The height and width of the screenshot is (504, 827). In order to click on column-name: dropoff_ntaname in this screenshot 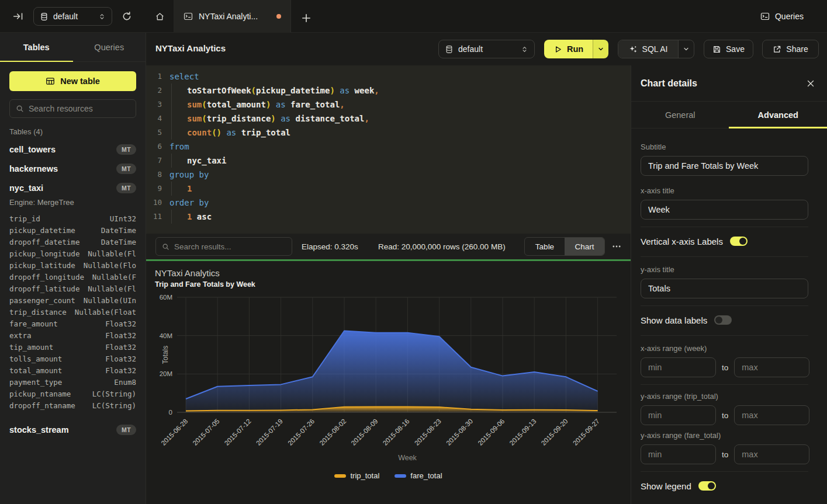, I will do `click(42, 406)`.